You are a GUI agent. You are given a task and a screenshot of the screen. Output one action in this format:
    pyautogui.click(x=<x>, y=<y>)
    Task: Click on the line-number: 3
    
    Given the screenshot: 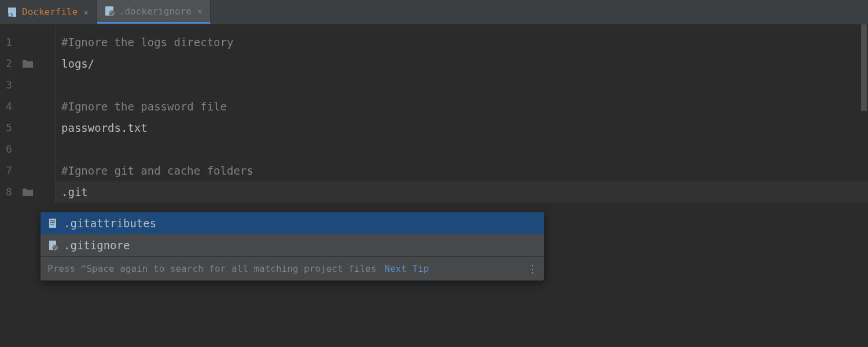 What is the action you would take?
    pyautogui.click(x=11, y=84)
    